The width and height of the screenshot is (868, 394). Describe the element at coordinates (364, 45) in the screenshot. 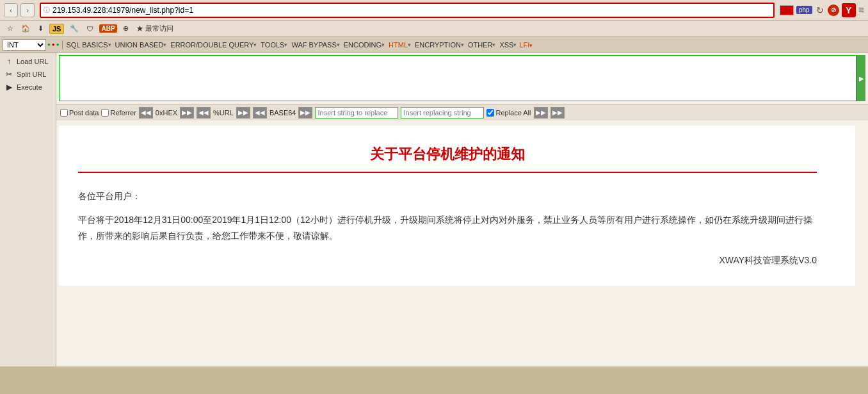

I see `encoding-menu: ENCODING▾` at that location.